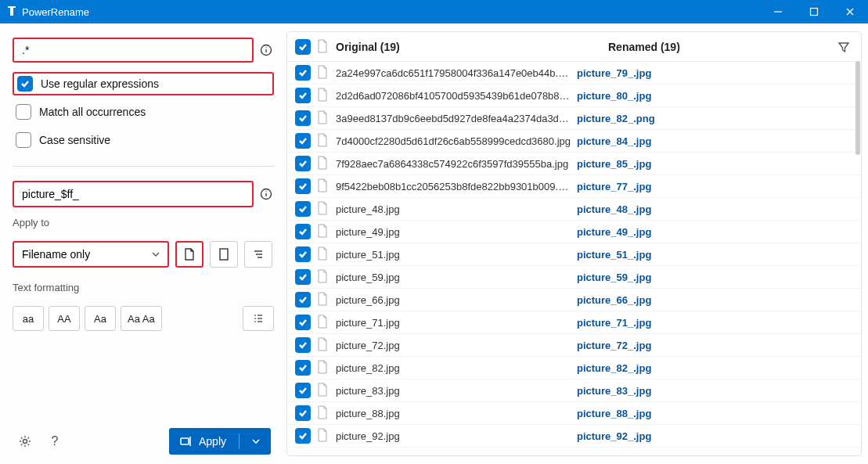 This screenshot has width=868, height=464. What do you see at coordinates (574, 74) in the screenshot?
I see `table-row: 2a24e997ca6dc651f17958004f336a147e0eb44b…` at bounding box center [574, 74].